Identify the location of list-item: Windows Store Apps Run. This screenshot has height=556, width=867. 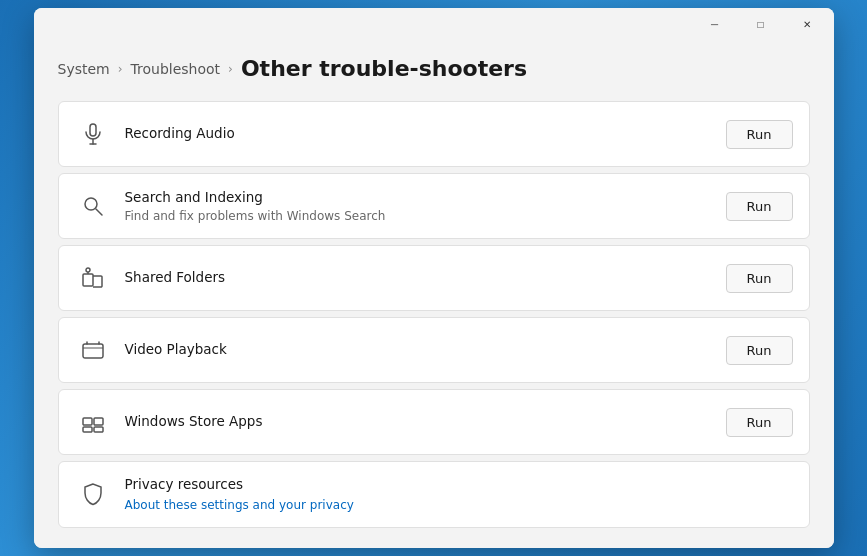
(434, 422).